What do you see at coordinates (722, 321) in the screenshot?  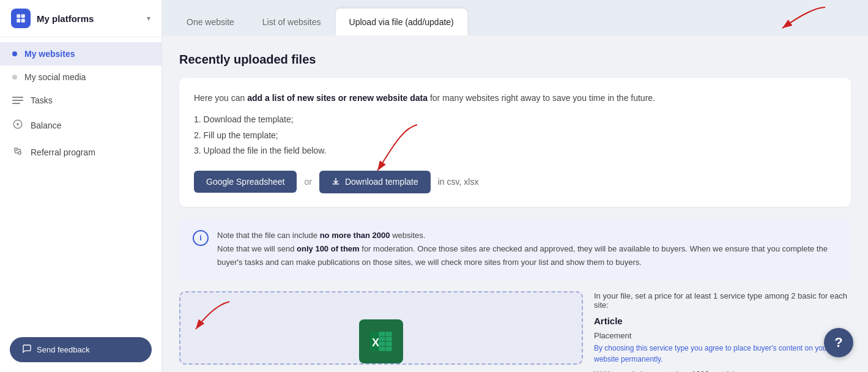 I see `article-title: Article` at bounding box center [722, 321].